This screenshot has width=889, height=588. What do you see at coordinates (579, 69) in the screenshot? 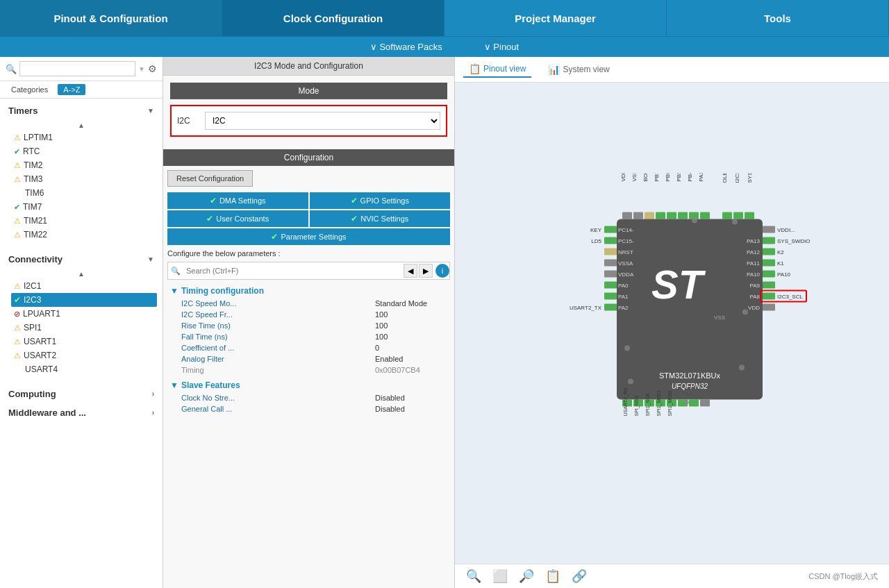
I see `tab-system-view: 📊 System view` at bounding box center [579, 69].